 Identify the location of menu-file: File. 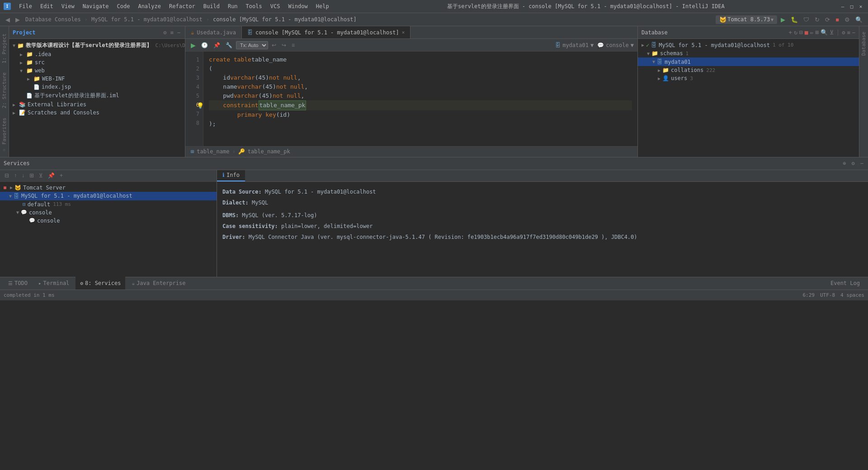
(25, 6).